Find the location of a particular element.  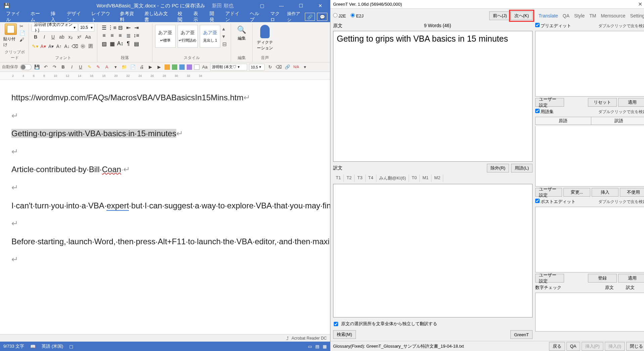

font-name-select: 游明朝 (本文のフォント)▾ is located at coordinates (55, 28).